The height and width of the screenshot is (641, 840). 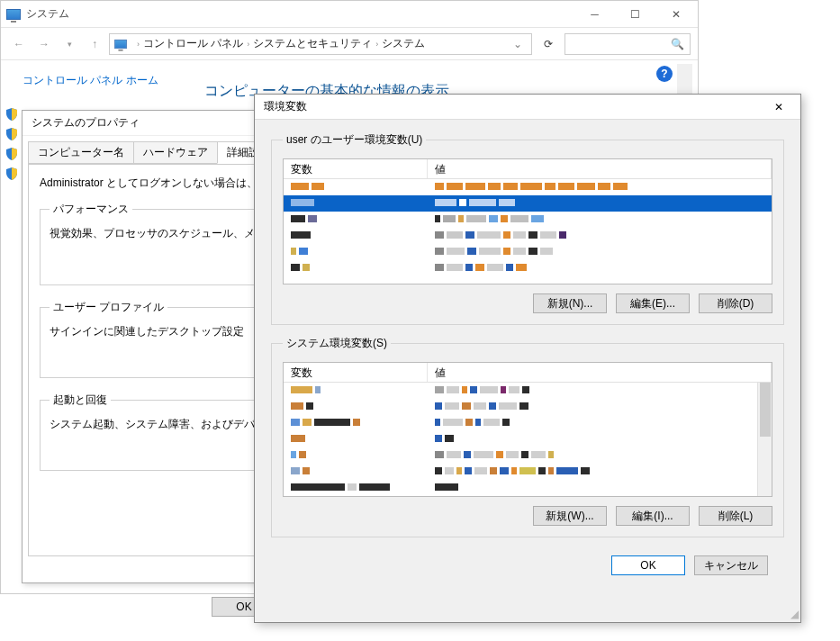 I want to click on search-icon: 🔍, so click(x=677, y=44).